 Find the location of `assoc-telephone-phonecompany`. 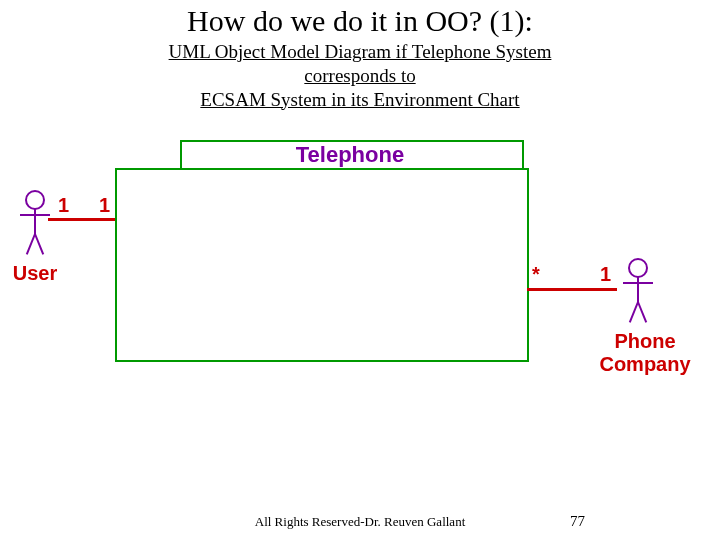

assoc-telephone-phonecompany is located at coordinates (572, 290).